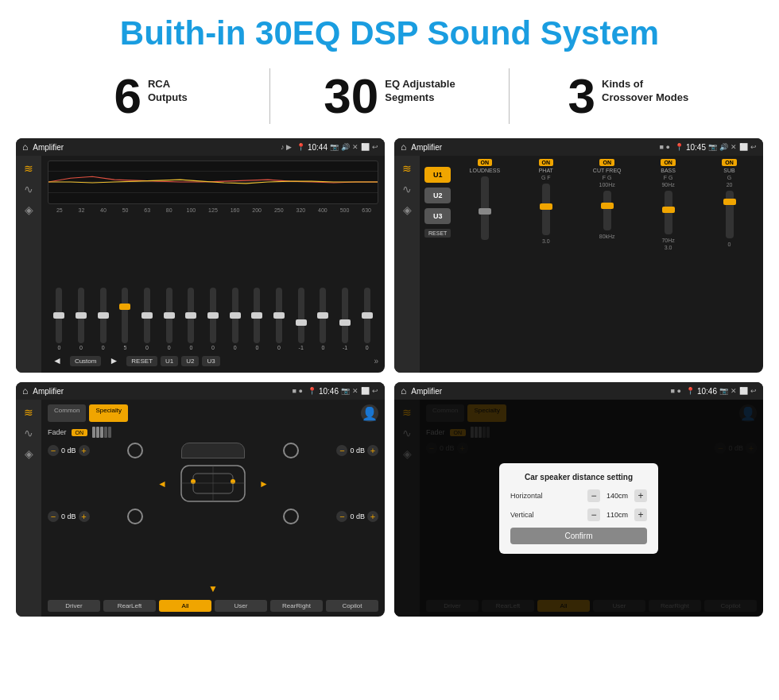 The image size is (779, 700). What do you see at coordinates (185, 605) in the screenshot?
I see `all-button: All` at bounding box center [185, 605].